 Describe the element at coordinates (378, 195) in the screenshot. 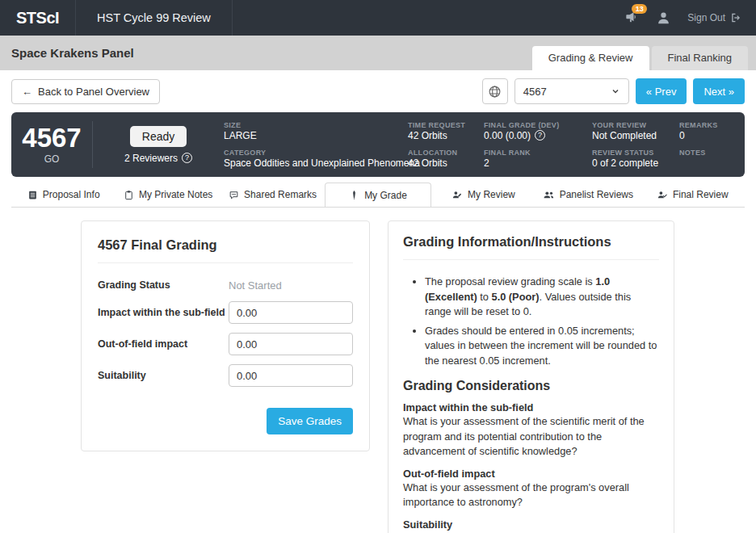

I see `proposal-tabs: Proposal Info My Private Notes Shared` at that location.